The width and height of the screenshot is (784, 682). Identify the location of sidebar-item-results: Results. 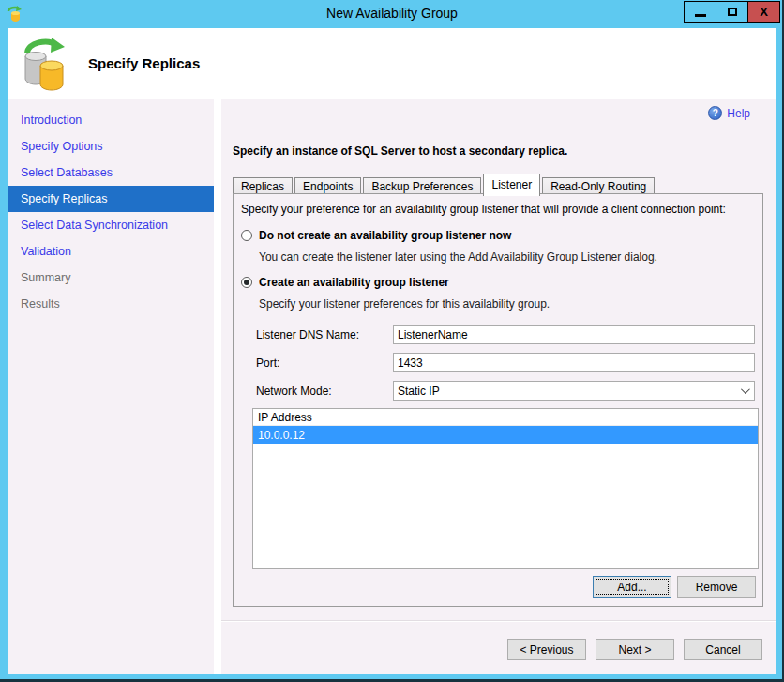
(111, 304).